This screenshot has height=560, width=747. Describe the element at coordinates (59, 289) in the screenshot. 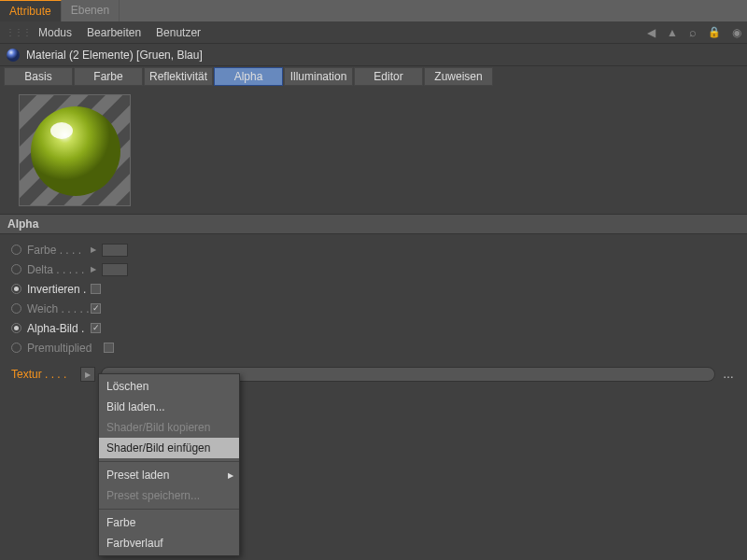

I see `label-invertieren: Invertieren .` at that location.